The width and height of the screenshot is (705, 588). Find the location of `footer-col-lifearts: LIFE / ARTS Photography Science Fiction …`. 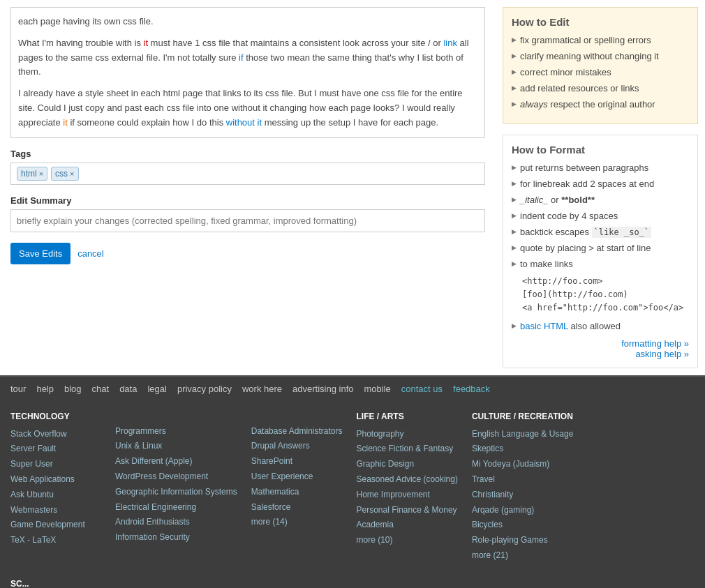

footer-col-lifearts: LIFE / ARTS Photography Science Fiction … is located at coordinates (406, 488).